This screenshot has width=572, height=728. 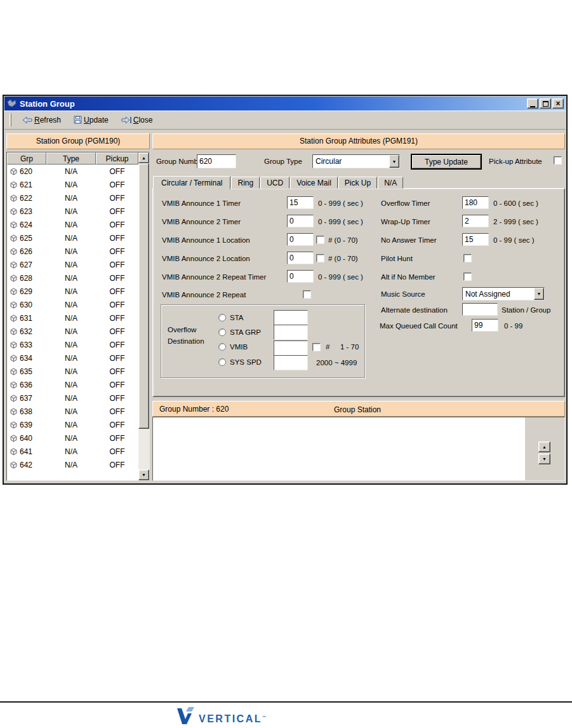 What do you see at coordinates (222, 362) in the screenshot?
I see `sys-spd-radio` at bounding box center [222, 362].